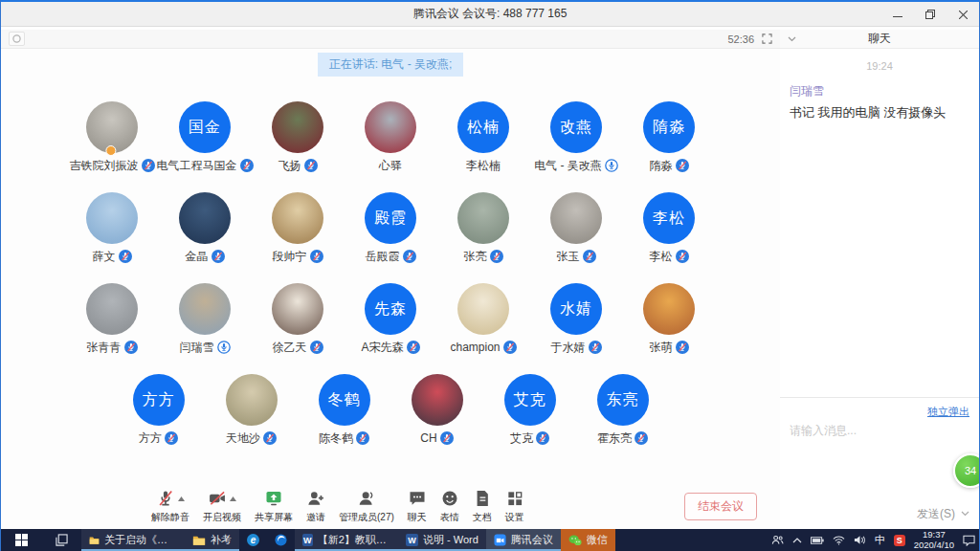  Describe the element at coordinates (205, 127) in the screenshot. I see `participant-avatar: 国金` at that location.